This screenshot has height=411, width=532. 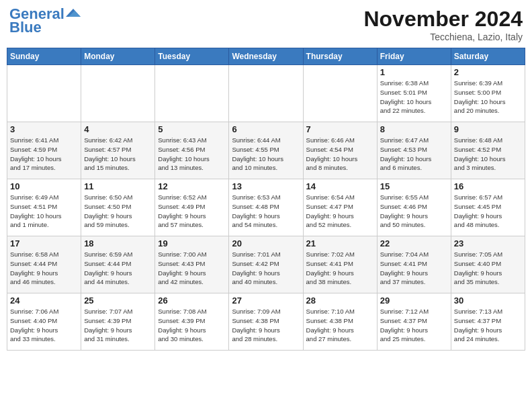 What do you see at coordinates (266, 325) in the screenshot?
I see `day-info: Sunrise: 7:09 AMSunset: 4:38 PMDaylight:…` at bounding box center [266, 325].